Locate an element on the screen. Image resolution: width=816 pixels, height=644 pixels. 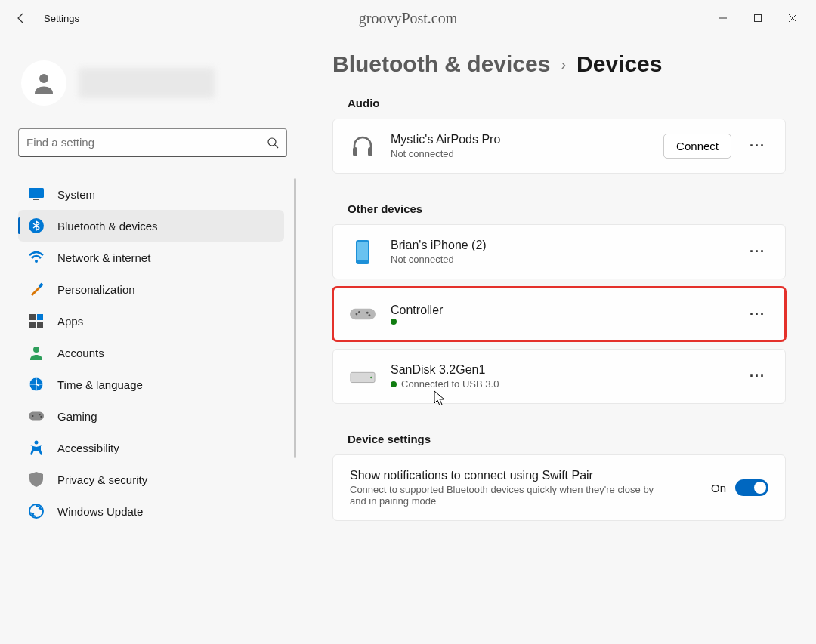
sidebar-item-label: Apps is located at coordinates (70, 322).